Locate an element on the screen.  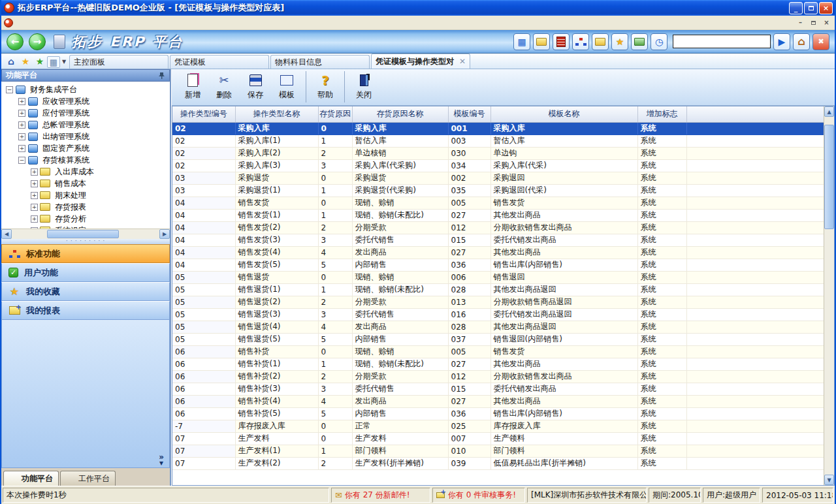
toolbar-button: 保存 is located at coordinates (255, 87).